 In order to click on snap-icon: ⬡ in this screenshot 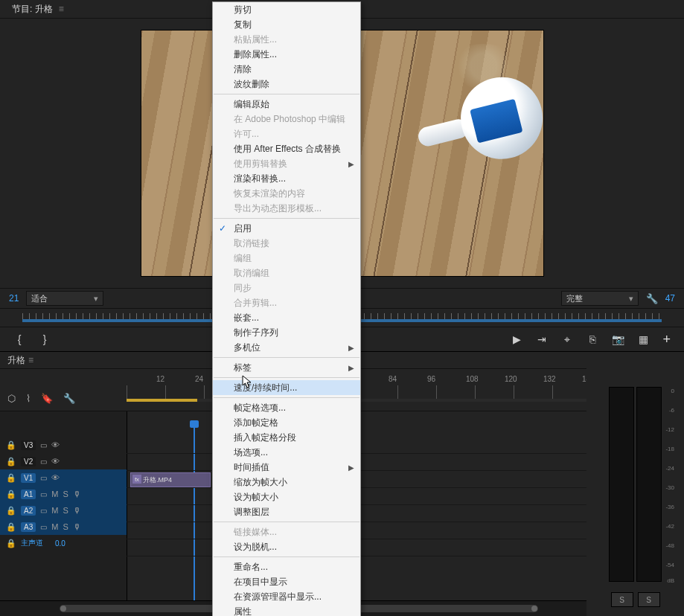, I will do `click(12, 399)`.